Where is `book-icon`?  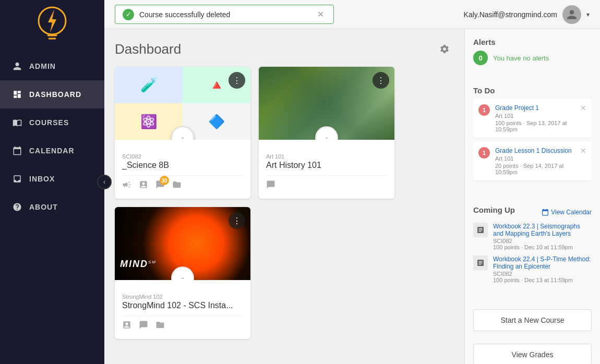 book-icon is located at coordinates (17, 123).